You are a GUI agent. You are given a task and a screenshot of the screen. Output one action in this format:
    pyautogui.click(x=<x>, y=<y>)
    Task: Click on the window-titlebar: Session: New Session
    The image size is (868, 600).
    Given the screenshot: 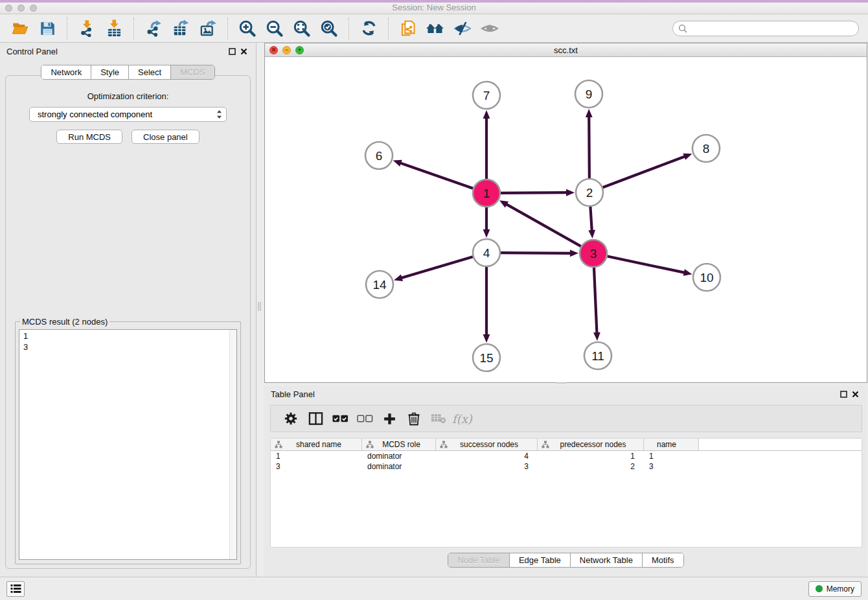 What is the action you would take?
    pyautogui.click(x=434, y=7)
    